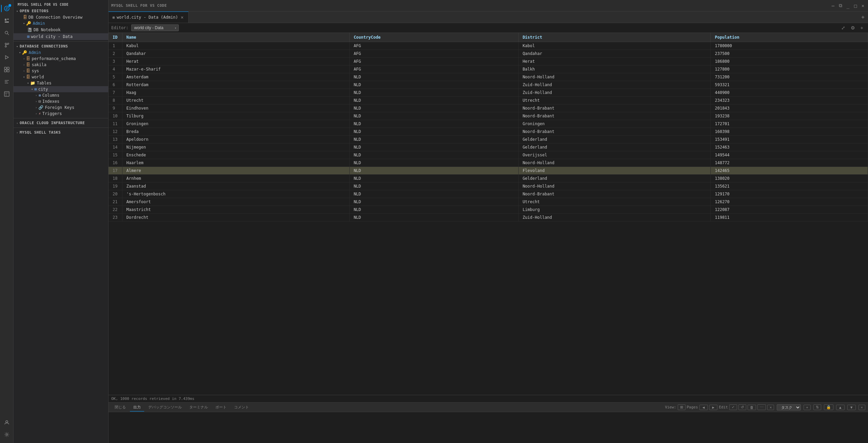  I want to click on sidebar-item-world: ▾ 🗄 world, so click(61, 77).